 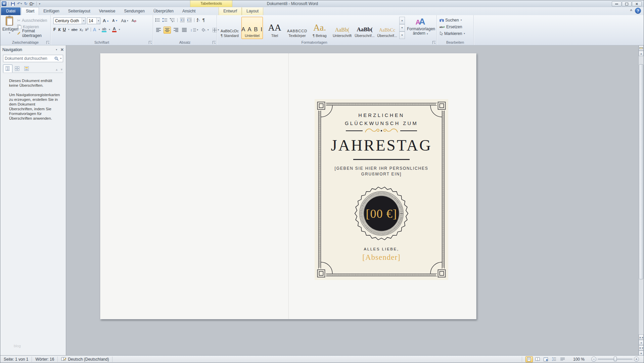 What do you see at coordinates (594, 359) in the screenshot?
I see `zoom-out-button: −` at bounding box center [594, 359].